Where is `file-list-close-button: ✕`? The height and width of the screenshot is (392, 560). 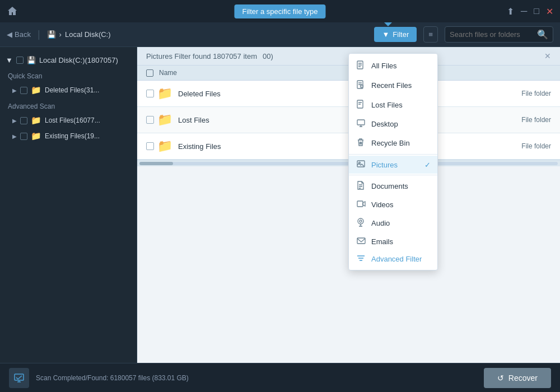 file-list-close-button: ✕ is located at coordinates (548, 56).